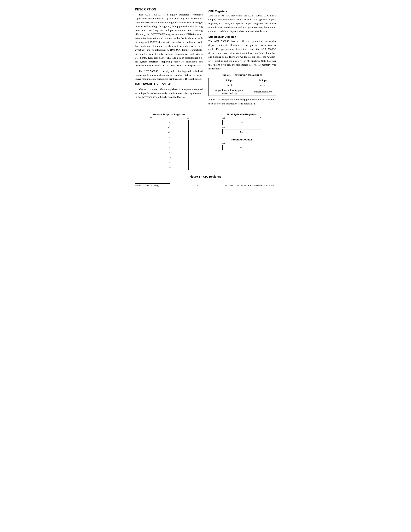  What do you see at coordinates (242, 148) in the screenshot?
I see `pc-register-row: PC` at bounding box center [242, 148].